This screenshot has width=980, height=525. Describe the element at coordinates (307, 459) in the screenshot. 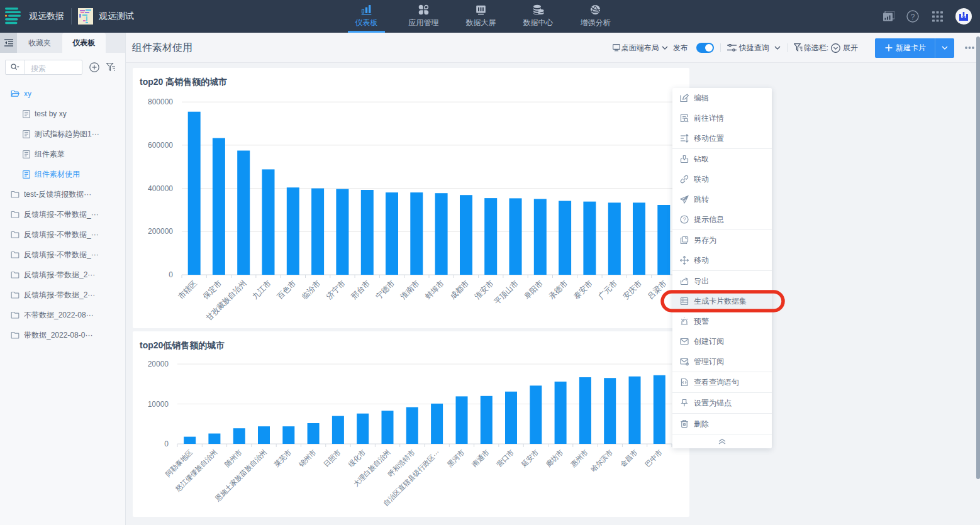

I see `svg-text: 锦州市` at that location.